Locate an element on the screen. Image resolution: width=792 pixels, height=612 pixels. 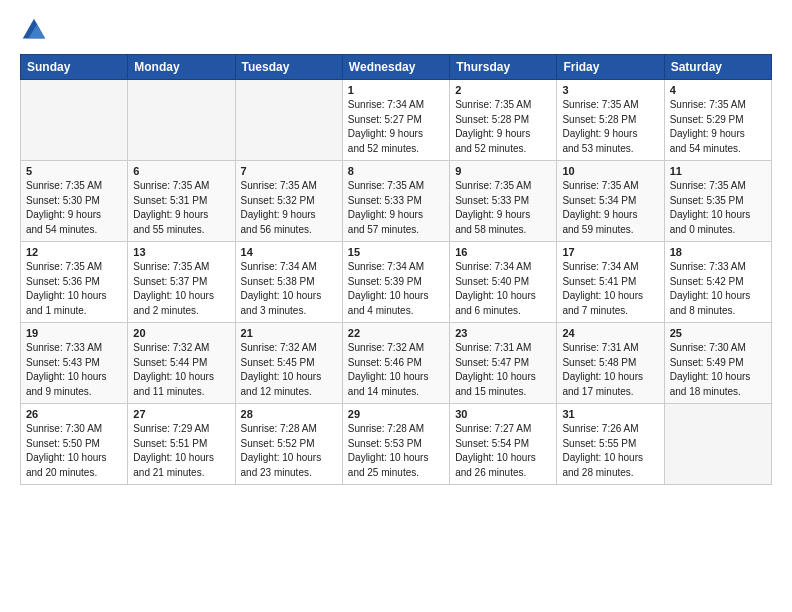
day-number: 22 is located at coordinates (396, 333).